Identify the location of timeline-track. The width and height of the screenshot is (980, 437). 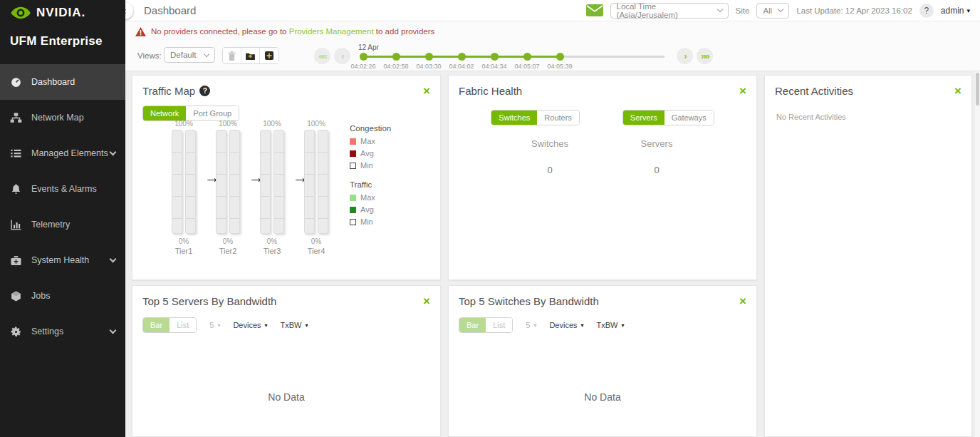
(612, 57).